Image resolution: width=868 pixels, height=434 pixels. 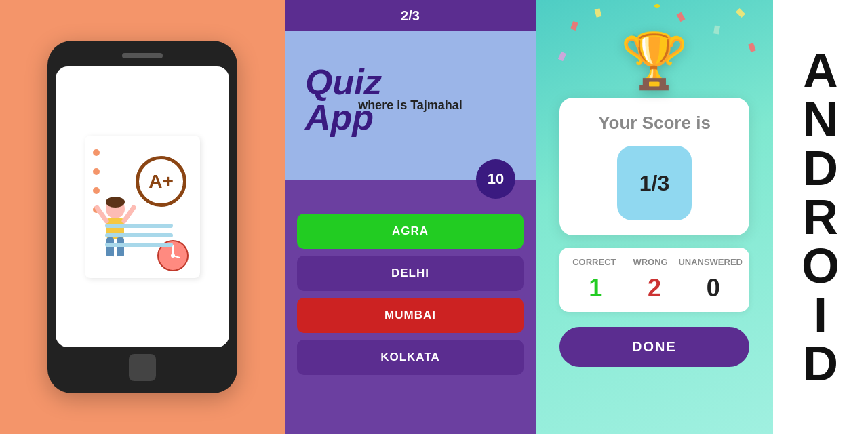 I want to click on phone-speaker, so click(x=142, y=56).